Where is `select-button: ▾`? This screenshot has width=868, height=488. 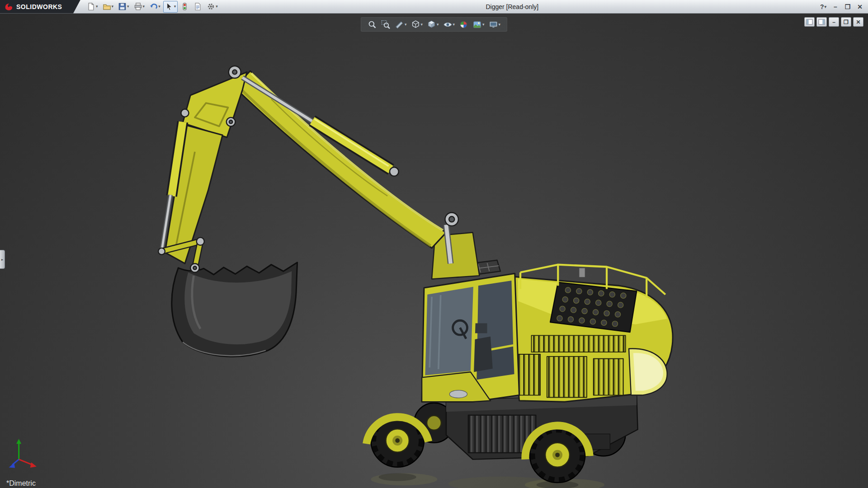 select-button: ▾ is located at coordinates (171, 7).